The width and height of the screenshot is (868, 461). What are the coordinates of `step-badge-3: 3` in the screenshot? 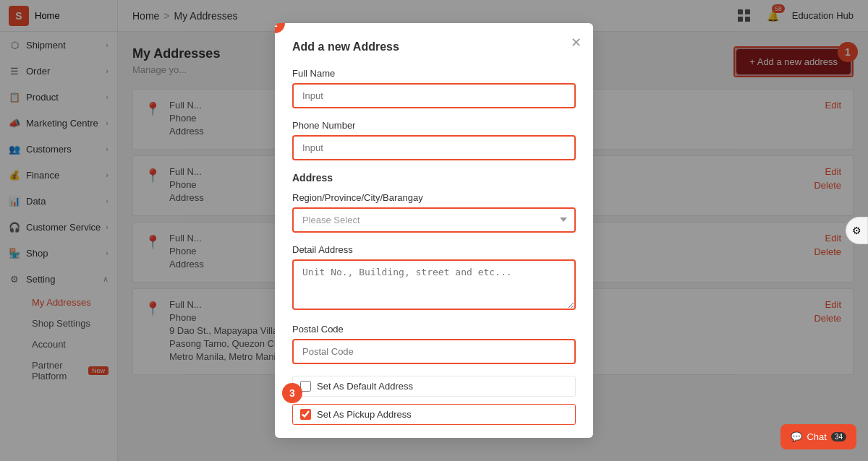 It's located at (292, 393).